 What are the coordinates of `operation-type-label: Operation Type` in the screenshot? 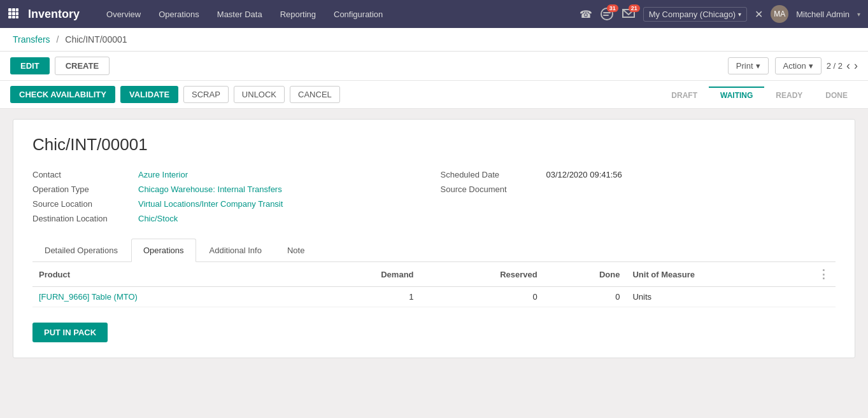 It's located at (83, 190).